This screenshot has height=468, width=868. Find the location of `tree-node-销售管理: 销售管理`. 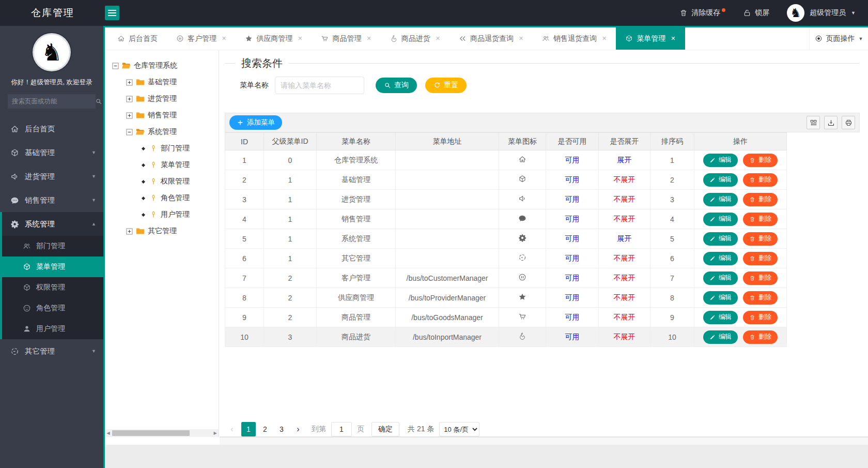

tree-node-销售管理: 销售管理 is located at coordinates (165, 115).